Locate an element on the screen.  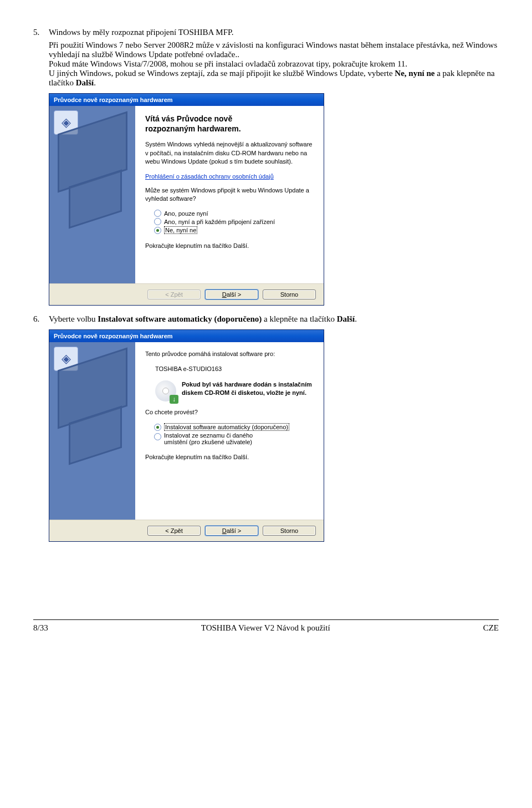
page-footer: 8/33 TOSHIBA Viewer V2 Návod k použití C… is located at coordinates (266, 626).